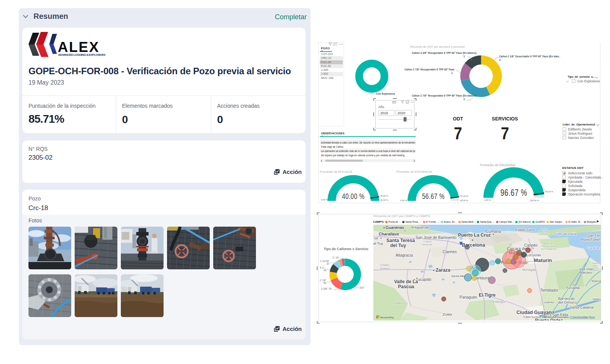 Image resolution: width=610 pixels, height=364 pixels. What do you see at coordinates (423, 279) in the screenshot?
I see `svg-text: Tucupido` at bounding box center [423, 279].